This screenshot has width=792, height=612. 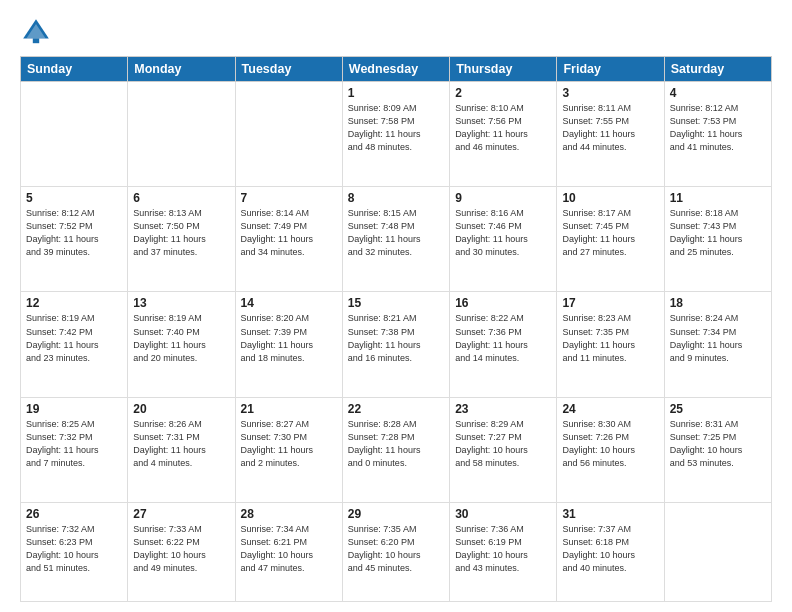 What do you see at coordinates (504, 344) in the screenshot?
I see `calendar-cell: 16Sunrise: 8:22 AM Sunset: 7:36 PM Dayli…` at bounding box center [504, 344].